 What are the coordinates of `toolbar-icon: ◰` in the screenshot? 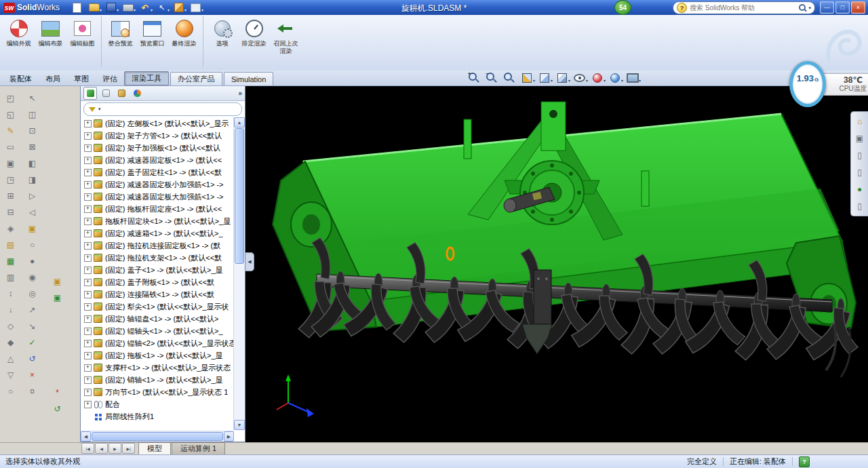 It's located at (11, 98).